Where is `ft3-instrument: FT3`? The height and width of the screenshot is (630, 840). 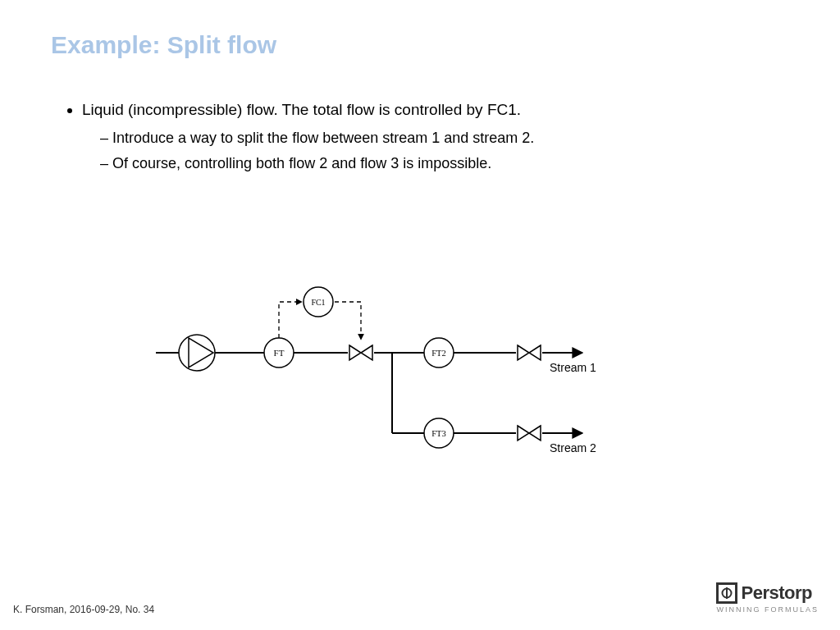 ft3-instrument: FT3 is located at coordinates (439, 433).